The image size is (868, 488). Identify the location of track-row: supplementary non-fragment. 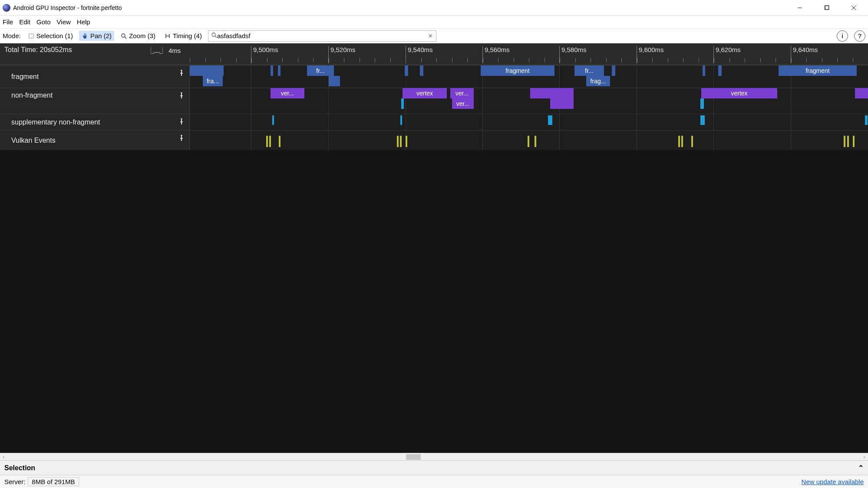
(434, 122).